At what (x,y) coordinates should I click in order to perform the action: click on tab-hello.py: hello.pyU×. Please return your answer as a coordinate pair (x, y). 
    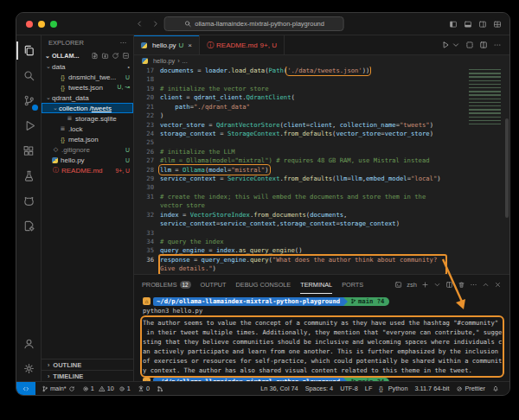
    Looking at the image, I should click on (167, 45).